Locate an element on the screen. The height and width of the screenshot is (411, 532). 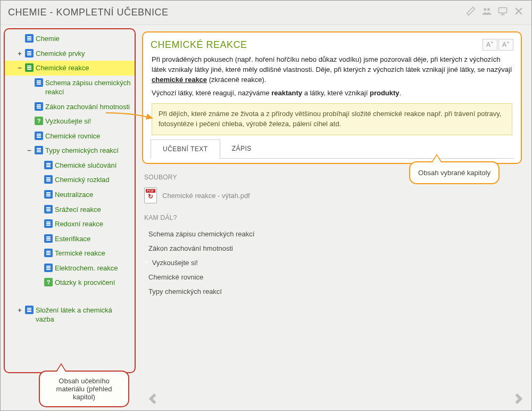
content-title: CHEMICKÉ REAKCE is located at coordinates (199, 45).